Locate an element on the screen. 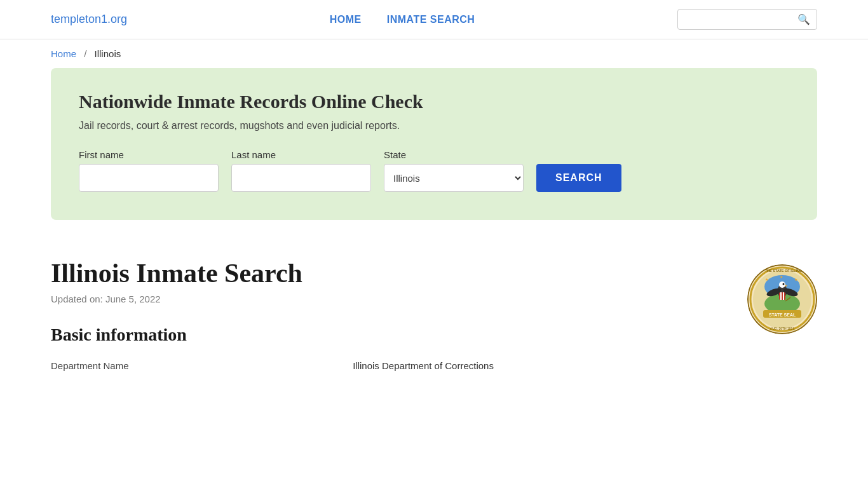 This screenshot has height=488, width=868. state-select: Illinois Alabama Alaska Arizona Arkansas… is located at coordinates (454, 178).